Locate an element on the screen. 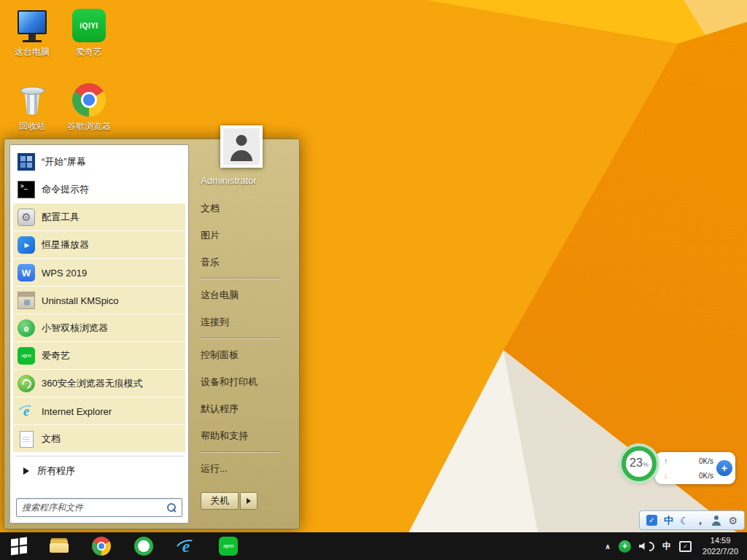  desktop-icon-label: 回收站 is located at coordinates (32, 127).